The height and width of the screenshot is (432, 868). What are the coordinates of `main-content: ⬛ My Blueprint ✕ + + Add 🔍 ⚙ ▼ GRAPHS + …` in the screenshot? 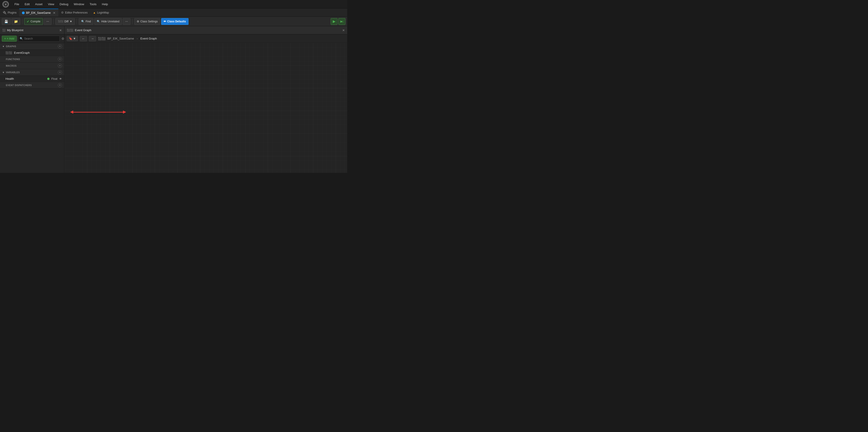 It's located at (174, 100).